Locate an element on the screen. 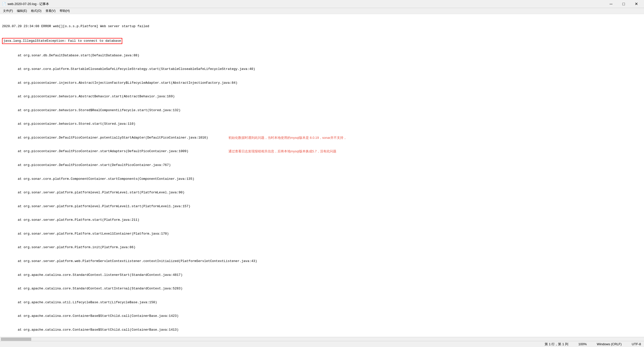 This screenshot has height=347, width=644. log-line-23: at org.apache.catalina.core.ContainerBas… is located at coordinates (322, 330).